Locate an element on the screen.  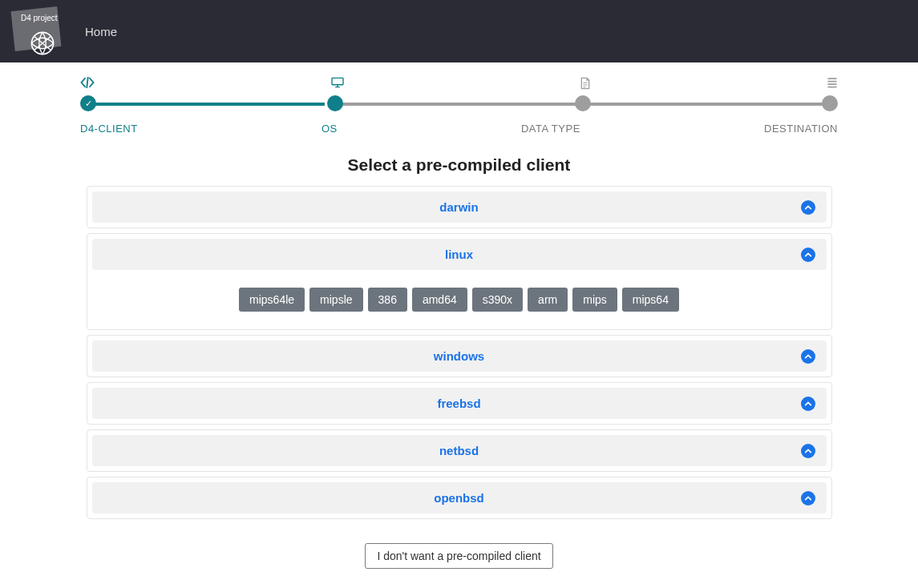
os-name: openbsd is located at coordinates (459, 498).